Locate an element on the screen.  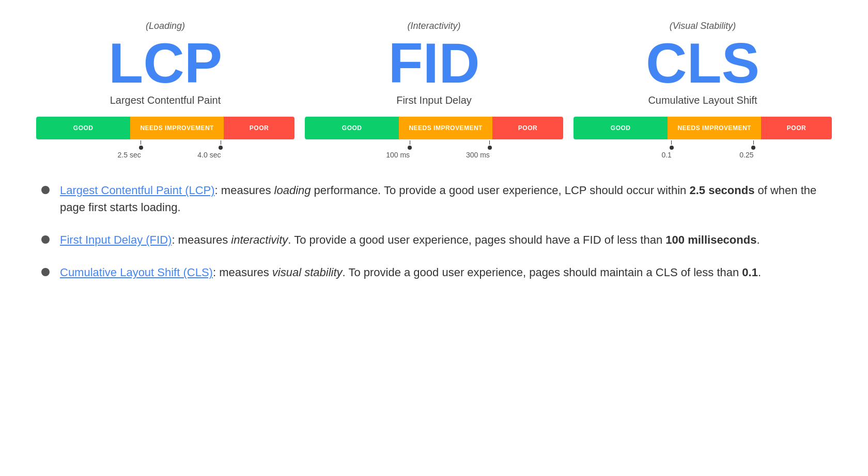
metric-acronym-fid: FID is located at coordinates (434, 63).